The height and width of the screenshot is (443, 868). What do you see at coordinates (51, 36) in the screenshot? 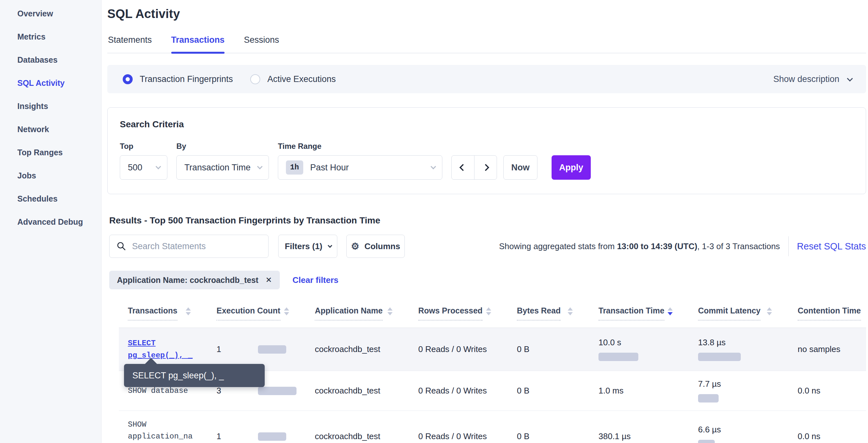
I see `sidebar-item-metrics: Metrics` at bounding box center [51, 36].